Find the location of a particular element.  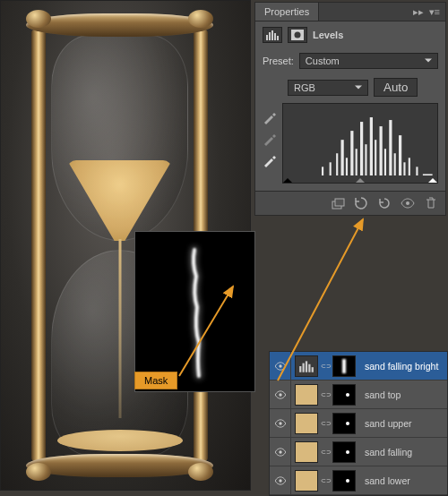

mask-mode-icon is located at coordinates (297, 35).